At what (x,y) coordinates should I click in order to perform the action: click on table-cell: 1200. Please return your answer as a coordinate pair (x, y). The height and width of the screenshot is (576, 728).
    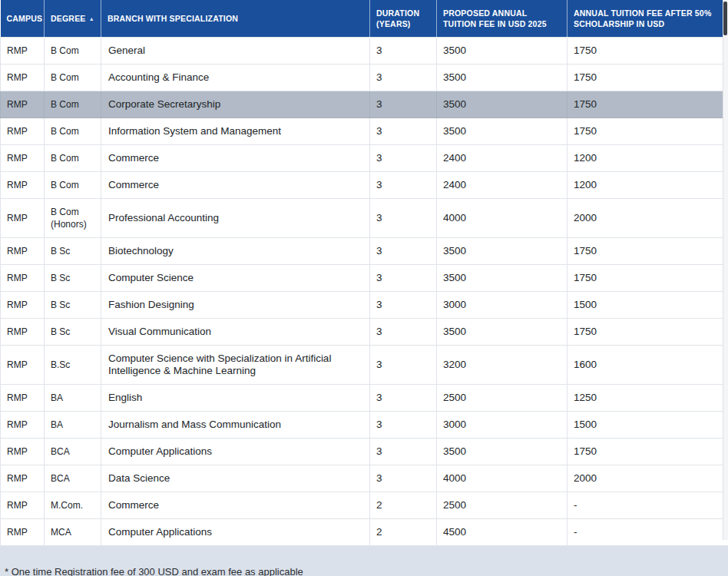
    Looking at the image, I should click on (648, 158).